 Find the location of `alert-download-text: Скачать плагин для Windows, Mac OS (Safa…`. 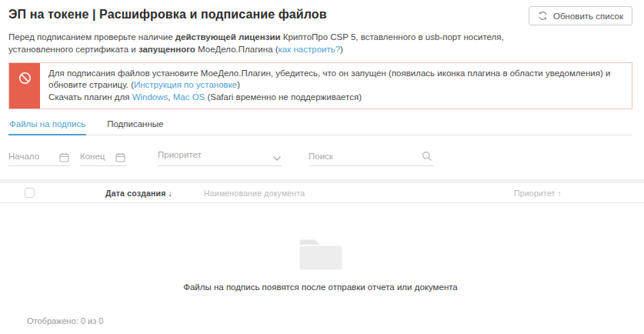

alert-download-text: Скачать плагин для Windows, Mac OS (Safa… is located at coordinates (339, 97).